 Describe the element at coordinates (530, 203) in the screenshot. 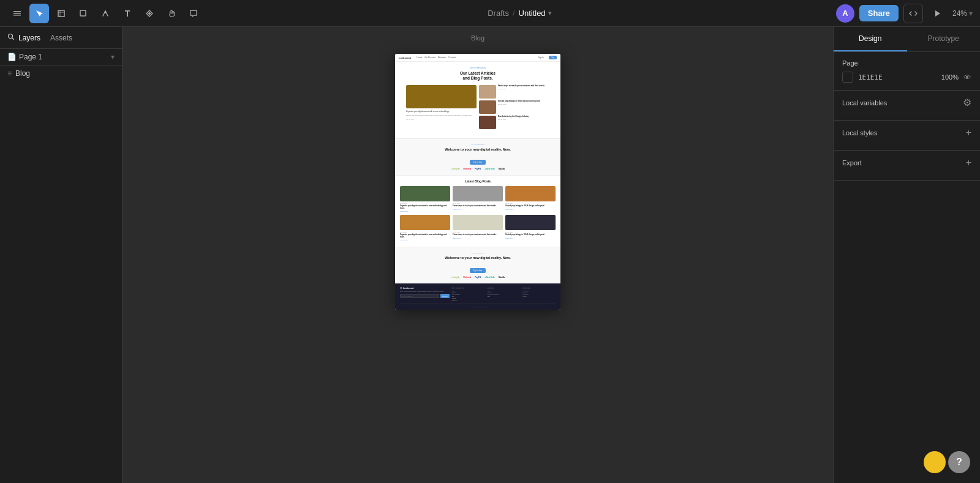

I see `blog-date-3: 28 Apr 2022` at that location.